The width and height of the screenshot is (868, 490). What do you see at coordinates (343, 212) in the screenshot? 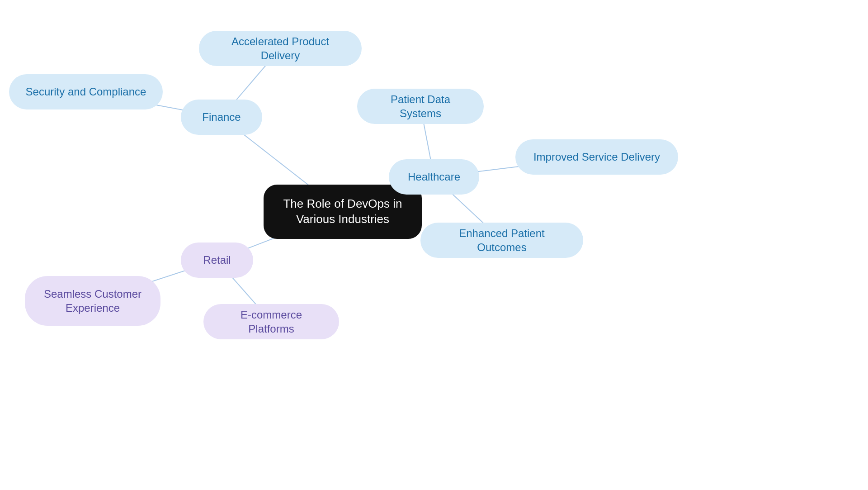
I see `center-node: The Role of DevOps in Various Industries` at bounding box center [343, 212].